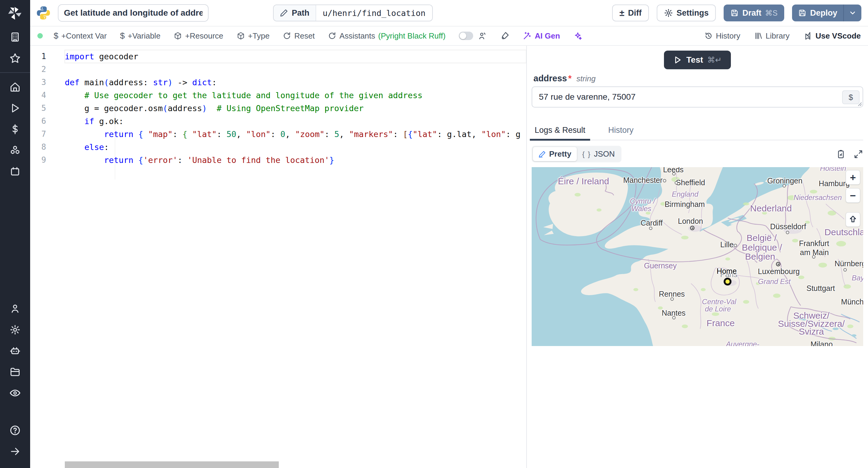 This screenshot has height=468, width=868. I want to click on path-widget: Path u/henri/find_location, so click(353, 13).